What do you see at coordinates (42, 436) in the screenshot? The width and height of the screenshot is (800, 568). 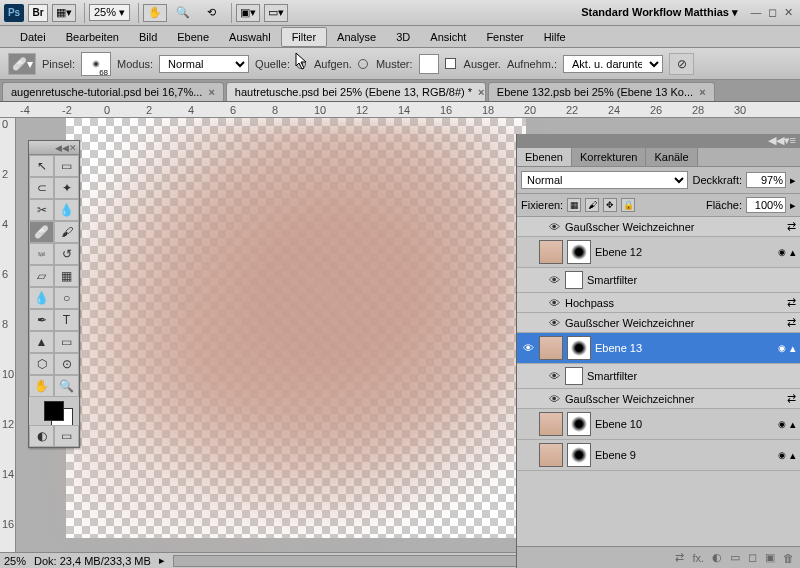 I see `quick-mask-icon: ◐` at bounding box center [42, 436].